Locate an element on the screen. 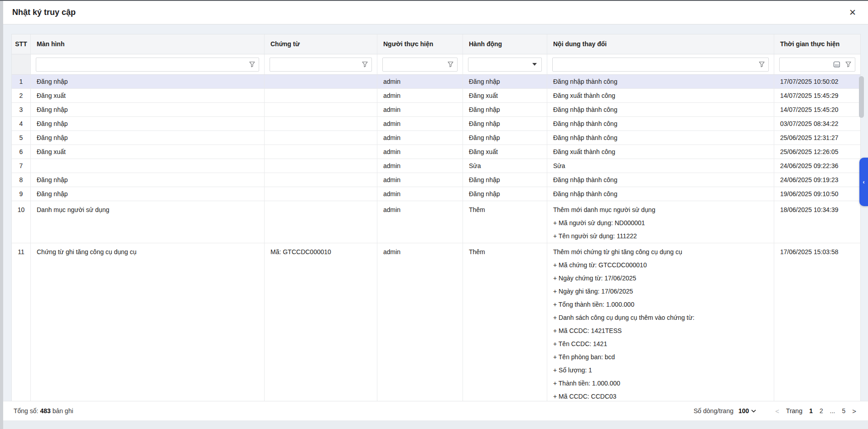 Image resolution: width=868 pixels, height=429 pixels. cell-hanh-dong: Đăng xuất is located at coordinates (505, 96).